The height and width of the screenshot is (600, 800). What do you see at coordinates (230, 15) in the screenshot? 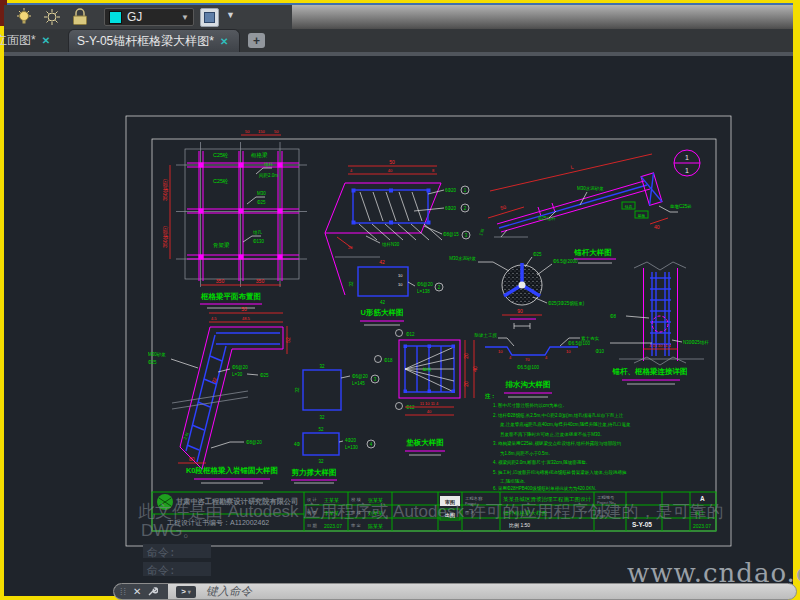
I see `toolbar-chevron-down-icon: ▼` at bounding box center [230, 15].